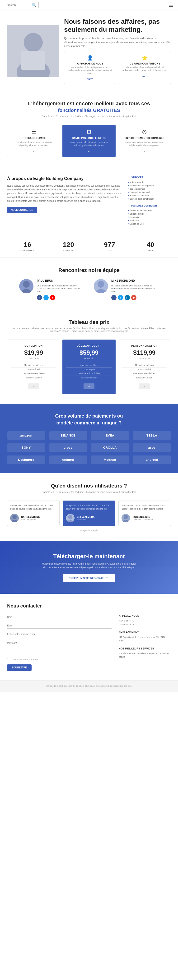 The width and height of the screenshot is (178, 980). I want to click on search-input, so click(19, 5).